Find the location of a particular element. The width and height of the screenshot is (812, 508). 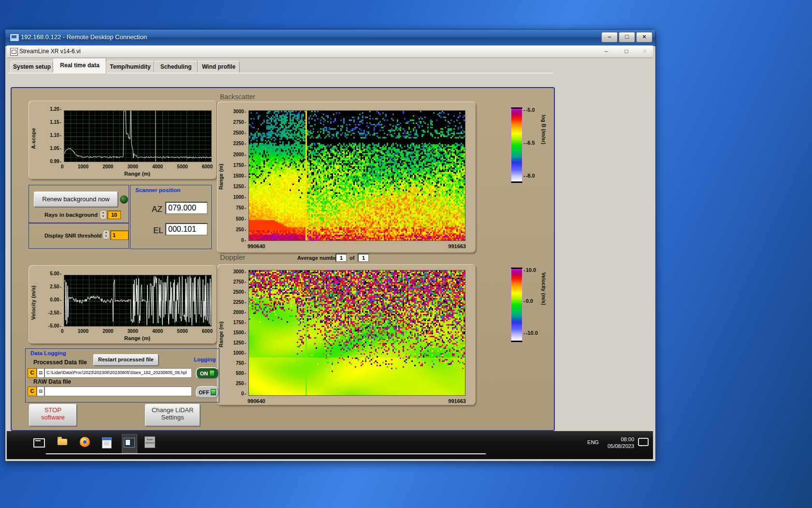

backscatter-cb-label: log B (/m/sr) is located at coordinates (544, 146).